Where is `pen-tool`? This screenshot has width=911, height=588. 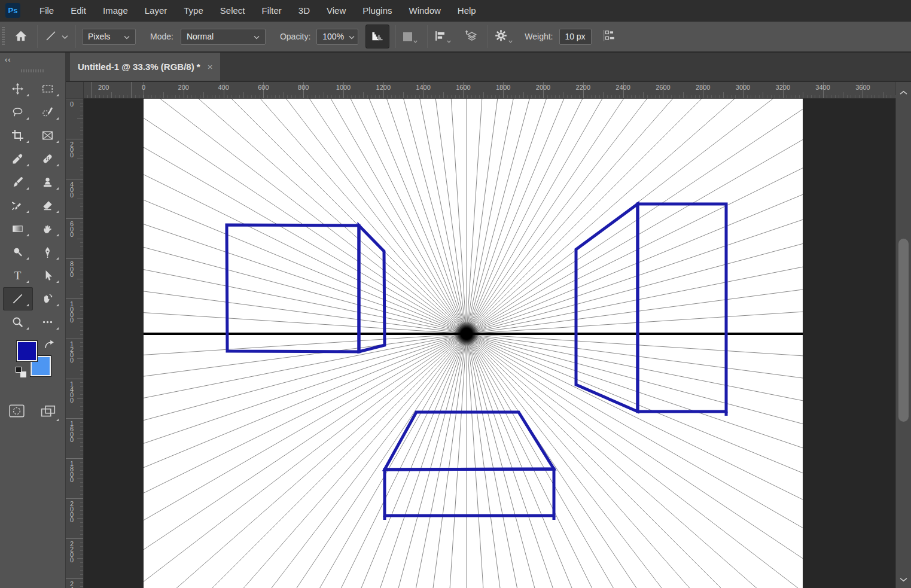
pen-tool is located at coordinates (48, 252).